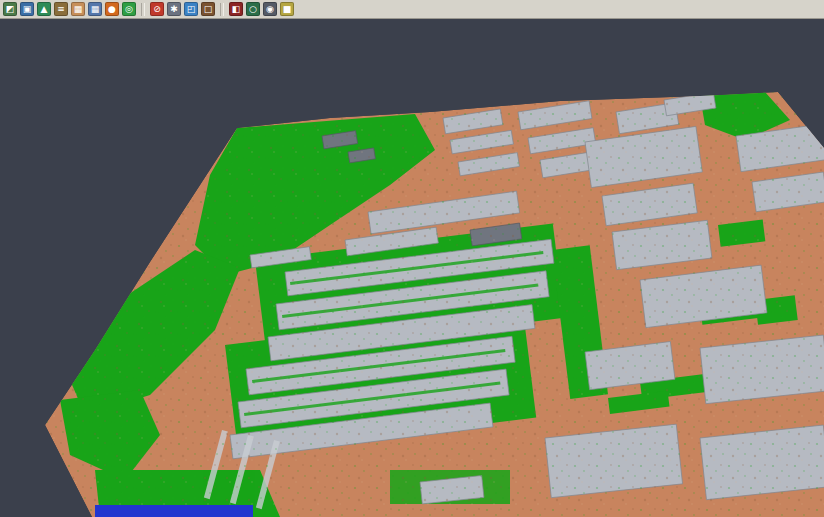  What do you see at coordinates (10, 9) in the screenshot?
I see `open-project-icon: ◩` at bounding box center [10, 9].